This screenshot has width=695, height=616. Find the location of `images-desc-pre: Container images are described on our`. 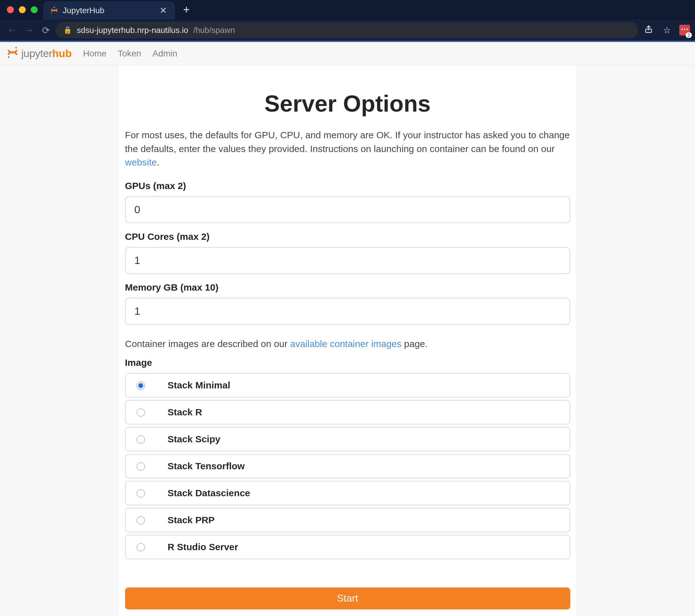

images-desc-pre: Container images are described on our is located at coordinates (208, 344).